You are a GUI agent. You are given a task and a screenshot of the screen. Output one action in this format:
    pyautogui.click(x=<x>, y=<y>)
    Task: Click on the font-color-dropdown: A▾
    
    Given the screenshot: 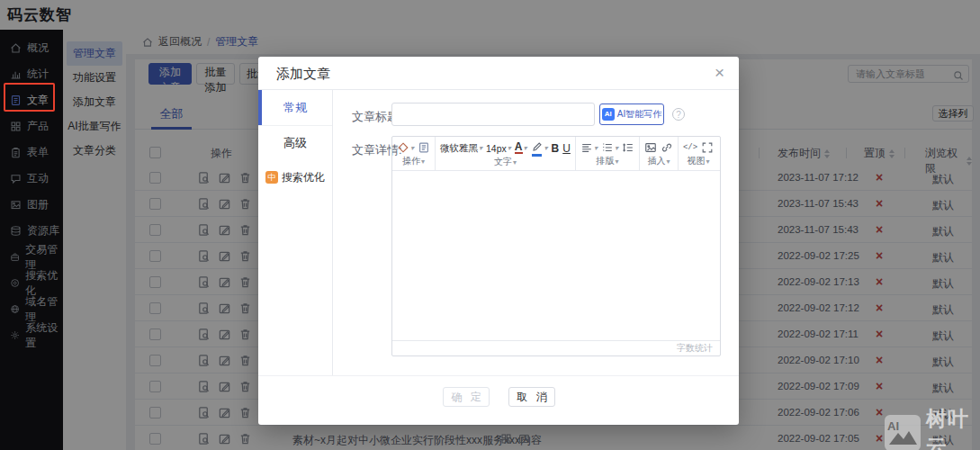 What is the action you would take?
    pyautogui.click(x=521, y=148)
    